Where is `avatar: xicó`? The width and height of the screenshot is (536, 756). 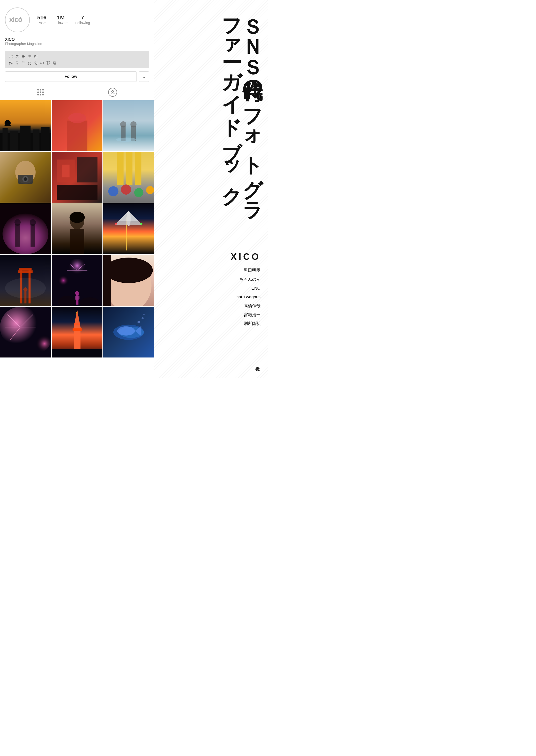
avatar: xicó is located at coordinates (17, 20).